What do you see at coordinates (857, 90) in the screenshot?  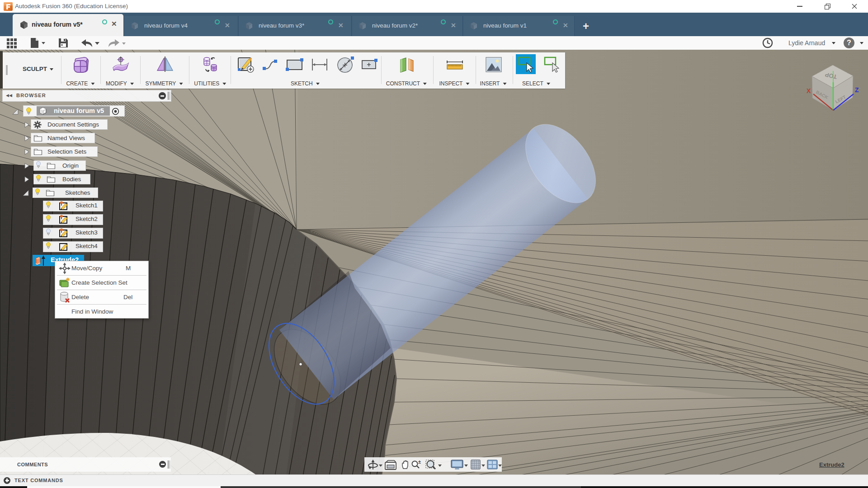 I see `svg-text: Z` at bounding box center [857, 90].